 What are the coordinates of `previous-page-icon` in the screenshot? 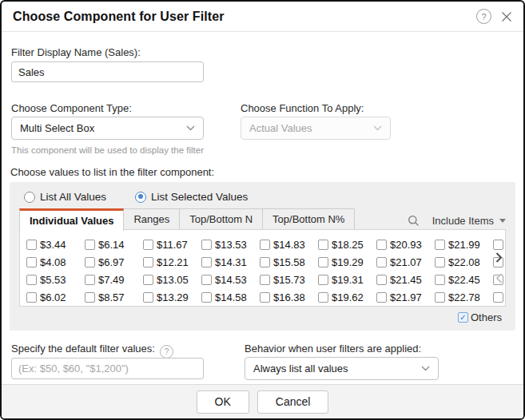 It's located at (499, 278).